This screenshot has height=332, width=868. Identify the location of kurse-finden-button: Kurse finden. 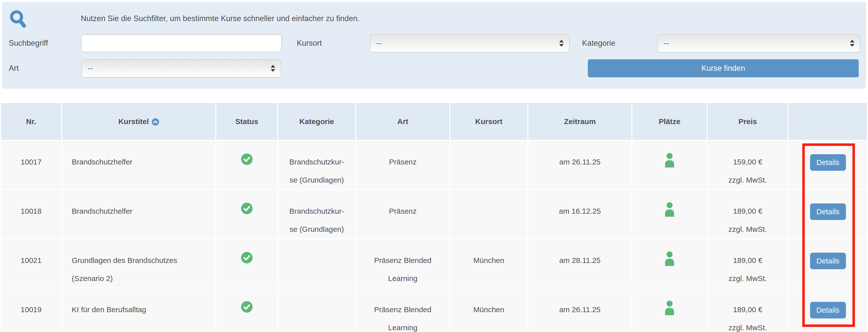
(723, 68).